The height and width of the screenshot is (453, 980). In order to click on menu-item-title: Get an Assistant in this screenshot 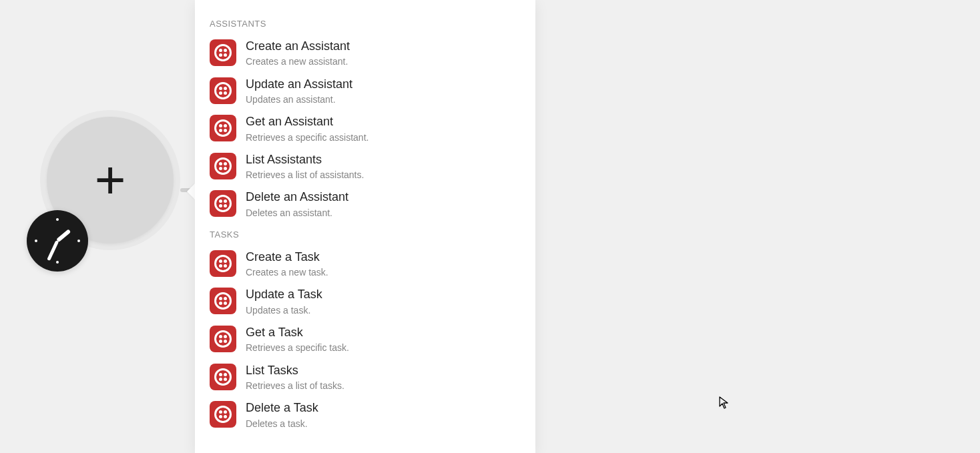, I will do `click(307, 121)`.